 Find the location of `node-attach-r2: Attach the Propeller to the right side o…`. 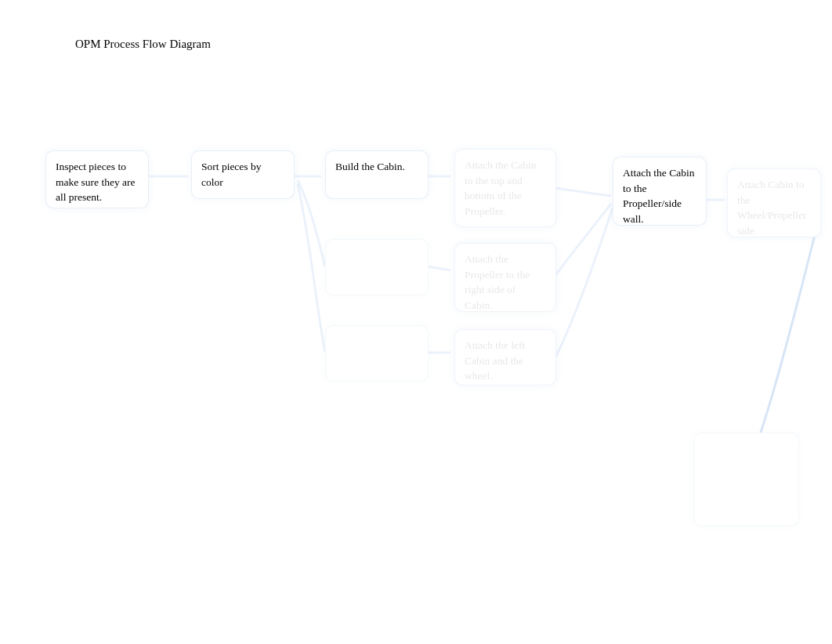

node-attach-r2: Attach the Propeller to the right side o… is located at coordinates (505, 277).